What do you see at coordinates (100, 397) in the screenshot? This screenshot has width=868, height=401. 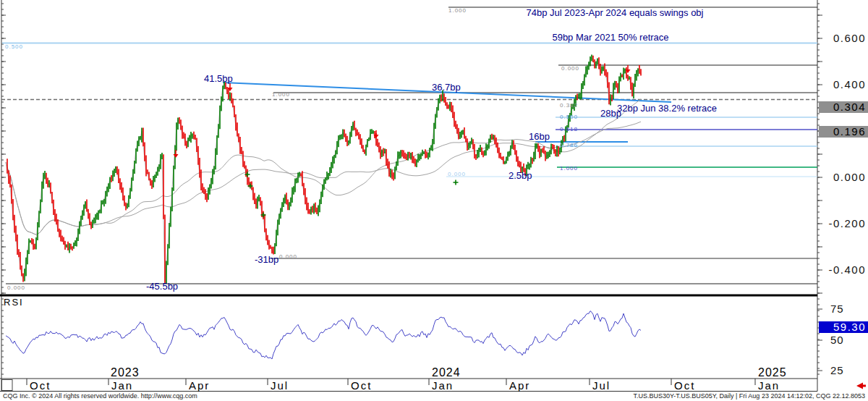 I see `copyright-text: CQG Inc. © 2024 All rights reserved worl…` at bounding box center [100, 397].